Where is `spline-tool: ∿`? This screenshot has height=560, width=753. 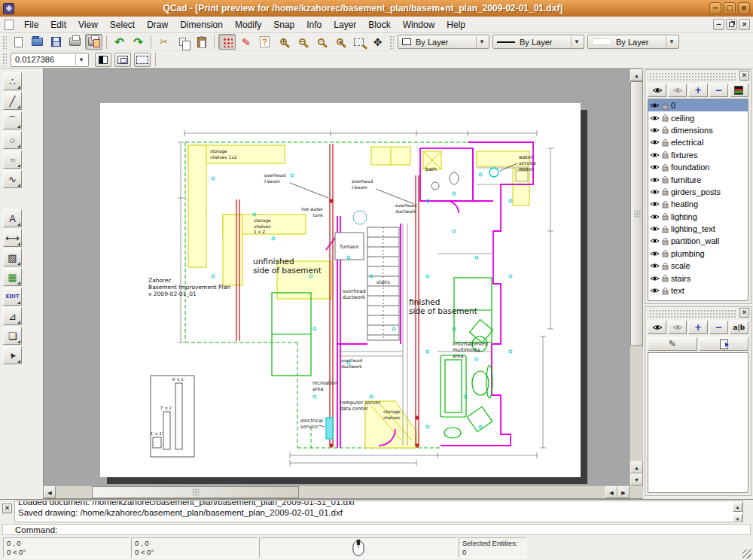 spline-tool: ∿ is located at coordinates (12, 179).